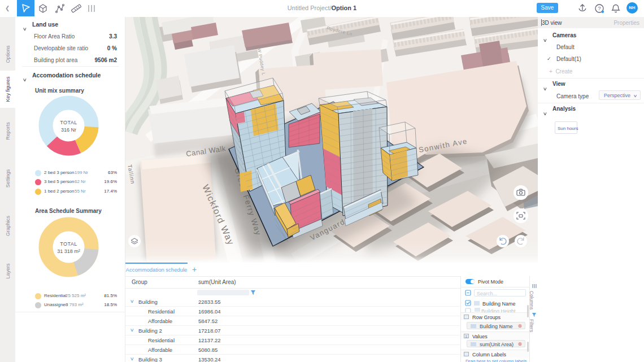  Describe the element at coordinates (69, 251) in the screenshot. I see `svg-text: 31 318 m²` at that location.